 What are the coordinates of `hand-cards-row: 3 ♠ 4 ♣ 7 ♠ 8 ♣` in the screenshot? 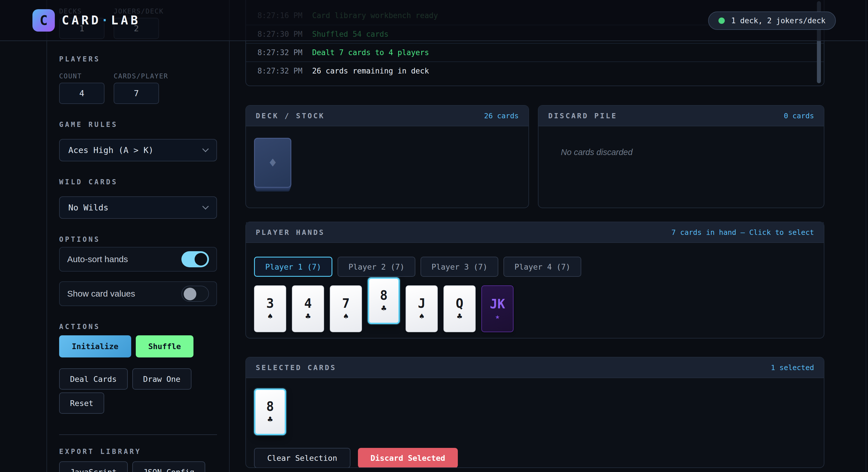 It's located at (535, 314).